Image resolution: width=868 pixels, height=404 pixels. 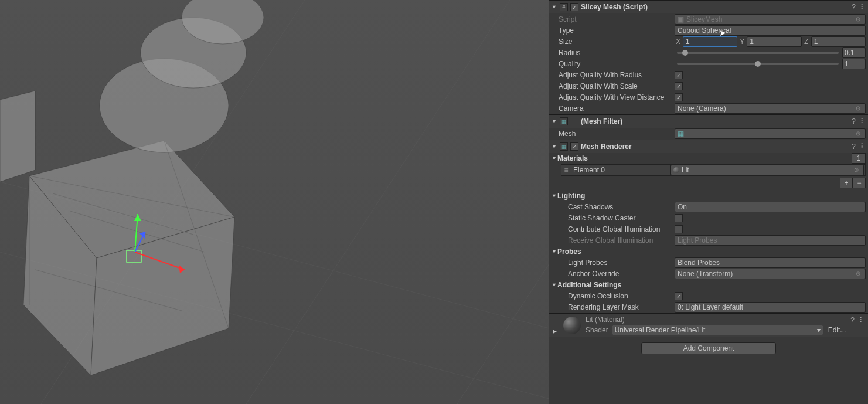 What do you see at coordinates (770, 263) in the screenshot?
I see `light-probes-dropdown: Blend Probes` at bounding box center [770, 263].